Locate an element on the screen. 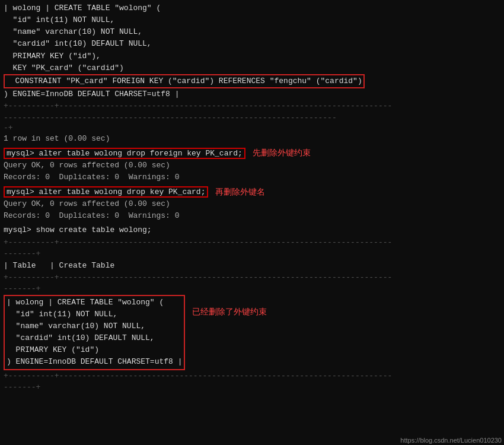 The height and width of the screenshot is (445, 504). annotation-3: 已经删除了外键约束 is located at coordinates (229, 306).